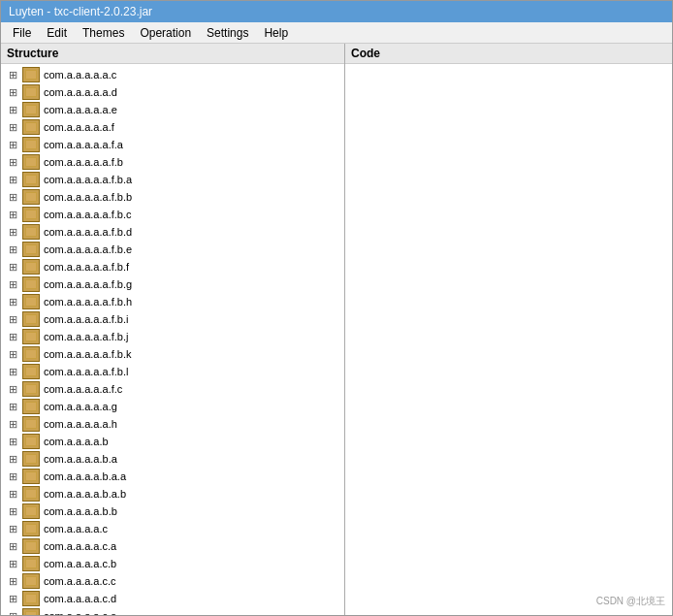 The image size is (673, 616). Describe the element at coordinates (85, 372) in the screenshot. I see `tree-label: com.a.a.a.a.a.f.b.l` at that location.